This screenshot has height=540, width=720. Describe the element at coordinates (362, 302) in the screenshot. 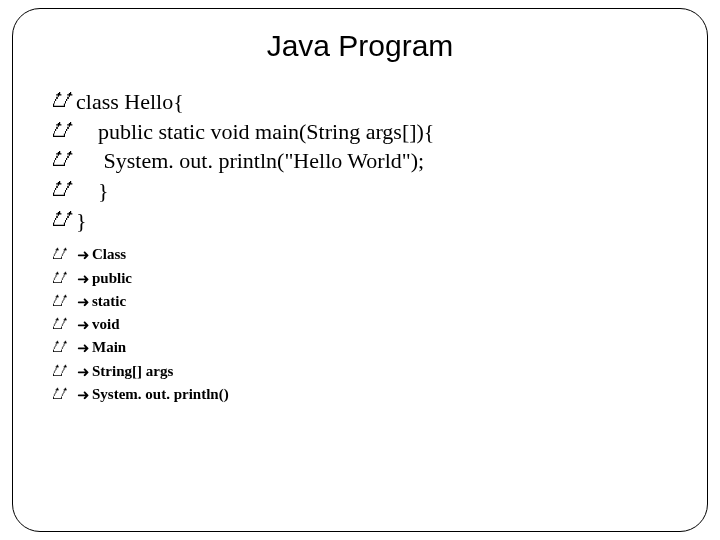

I see `term-item: ⌰ ➜ static` at that location.